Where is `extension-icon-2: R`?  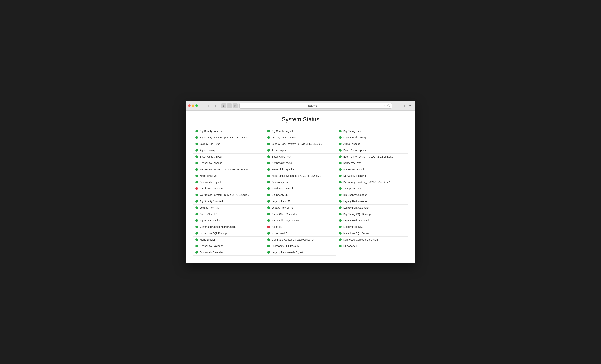 extension-icon-2: R is located at coordinates (229, 106).